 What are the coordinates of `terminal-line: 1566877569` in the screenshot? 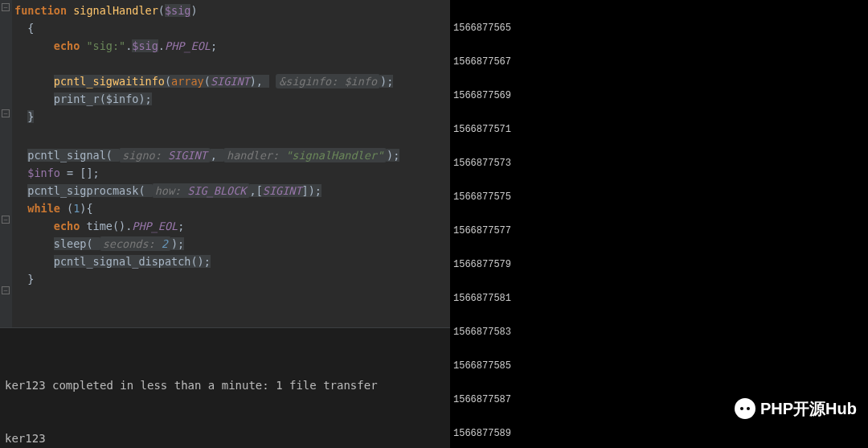 It's located at (659, 96).